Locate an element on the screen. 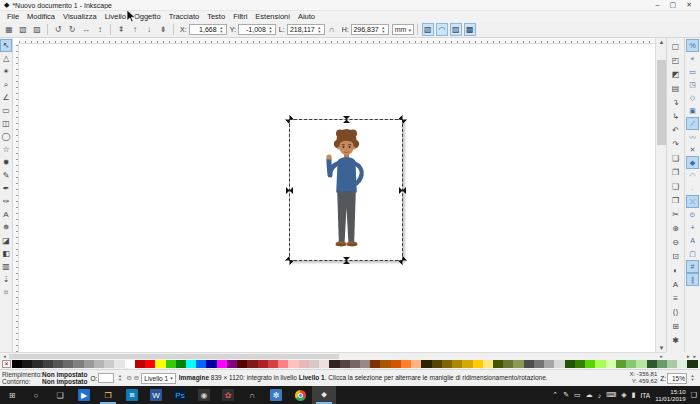 Image resolution: width=700 pixels, height=404 pixels. opacity-field is located at coordinates (106, 378).